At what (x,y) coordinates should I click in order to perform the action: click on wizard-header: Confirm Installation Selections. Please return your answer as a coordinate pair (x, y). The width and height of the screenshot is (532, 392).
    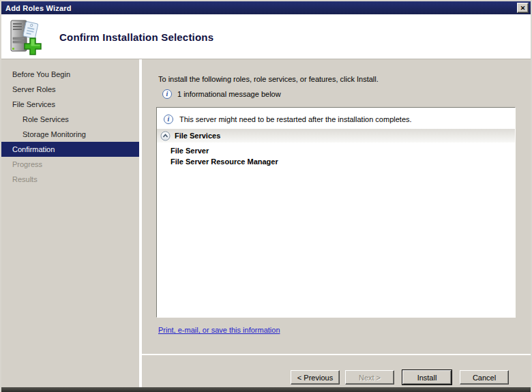
    Looking at the image, I should click on (266, 37).